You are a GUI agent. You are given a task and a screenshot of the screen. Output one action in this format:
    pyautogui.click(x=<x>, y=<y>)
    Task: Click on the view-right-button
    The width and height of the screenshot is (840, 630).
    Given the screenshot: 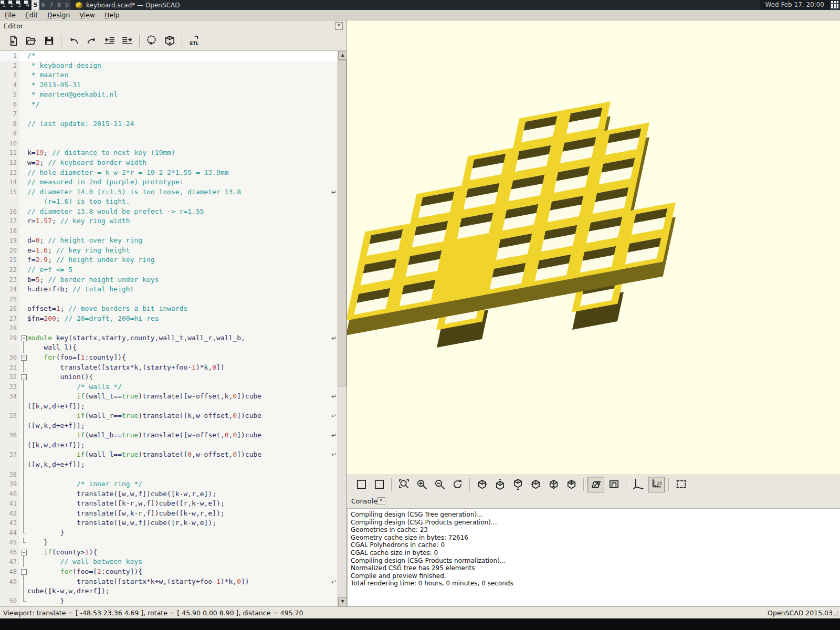 What is the action you would take?
    pyautogui.click(x=482, y=485)
    